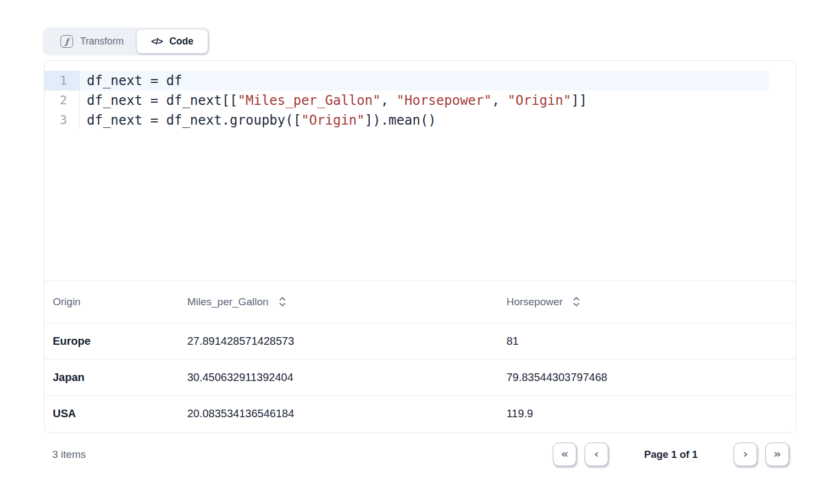 This screenshot has width=833, height=504. I want to click on tab-transform: ƒ Transform, so click(91, 42).